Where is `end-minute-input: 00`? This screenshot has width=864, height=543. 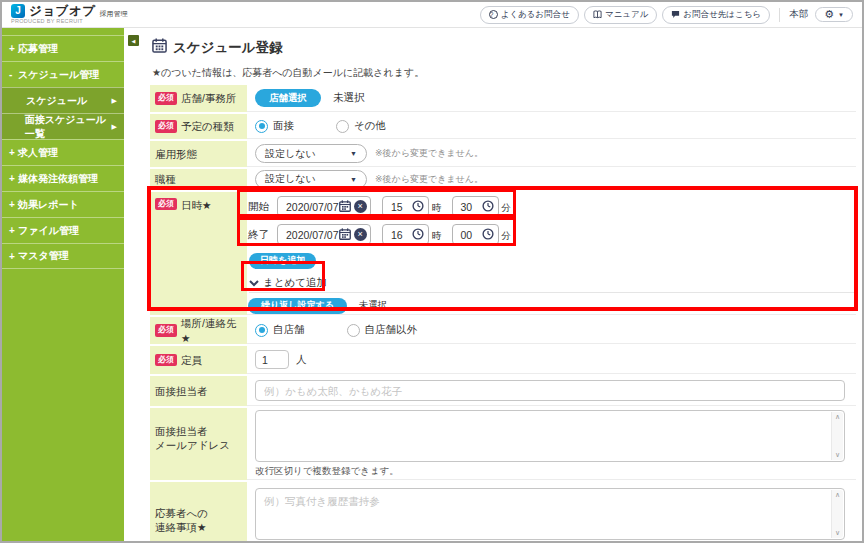 end-minute-input: 00 is located at coordinates (476, 234).